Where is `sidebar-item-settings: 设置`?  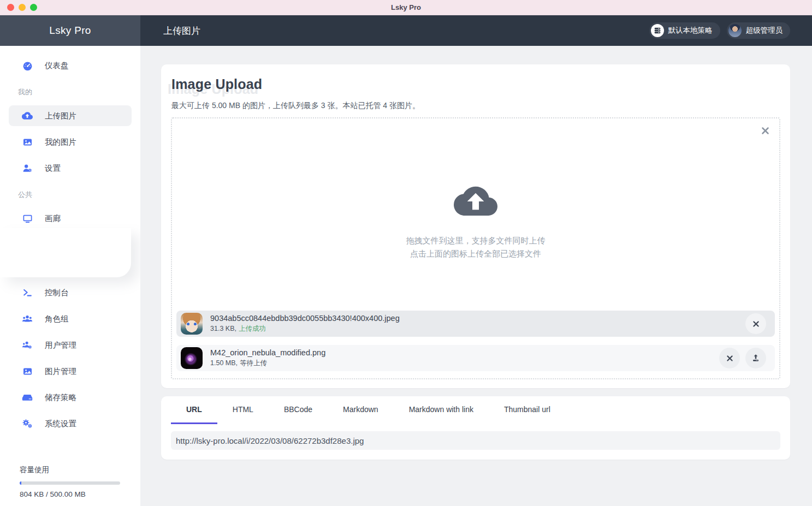 sidebar-item-settings: 设置 is located at coordinates (70, 168).